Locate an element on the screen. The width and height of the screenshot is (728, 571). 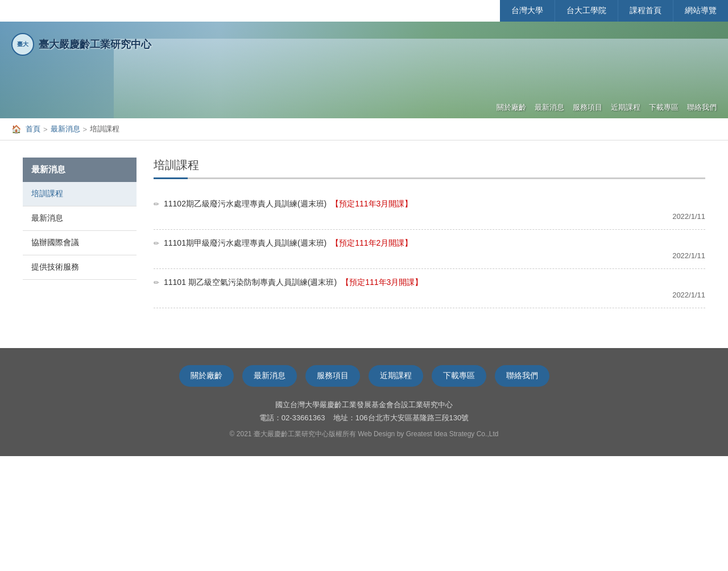
breadcrumb-sep1: > is located at coordinates (46, 130).